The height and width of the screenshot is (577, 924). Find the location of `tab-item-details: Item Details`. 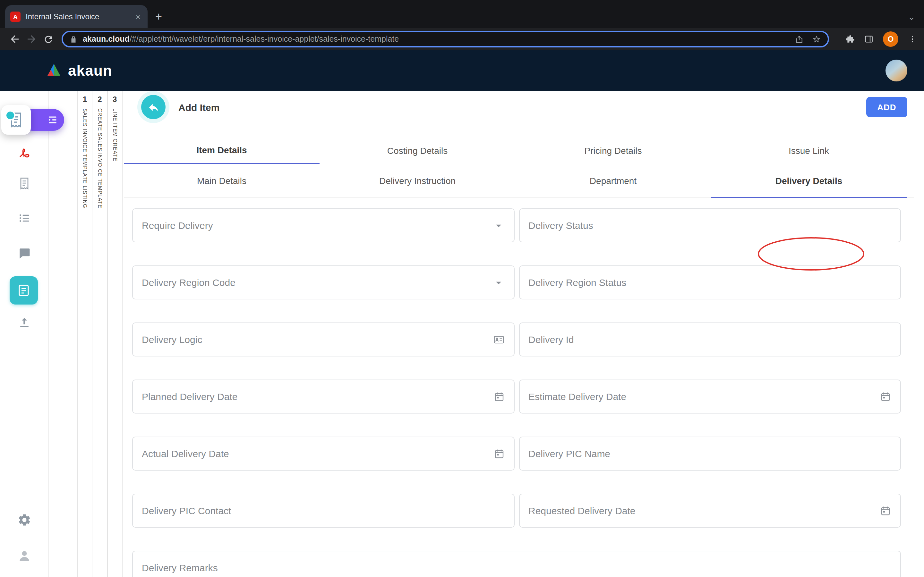

tab-item-details: Item Details is located at coordinates (221, 151).